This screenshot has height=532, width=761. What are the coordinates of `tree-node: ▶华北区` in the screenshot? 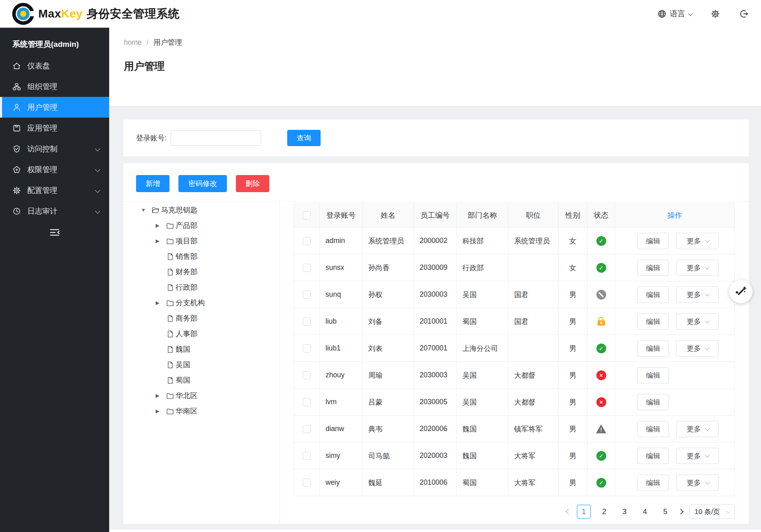 It's located at (218, 396).